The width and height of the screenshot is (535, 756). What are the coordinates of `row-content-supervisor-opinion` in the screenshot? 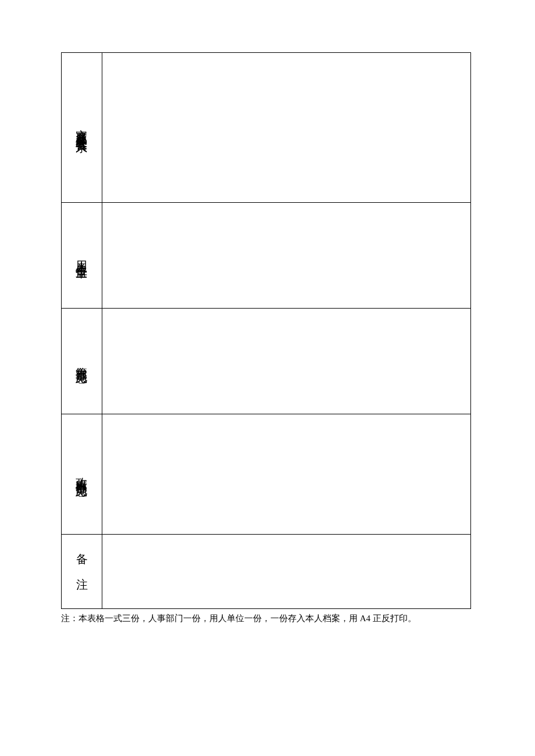 It's located at (287, 361).